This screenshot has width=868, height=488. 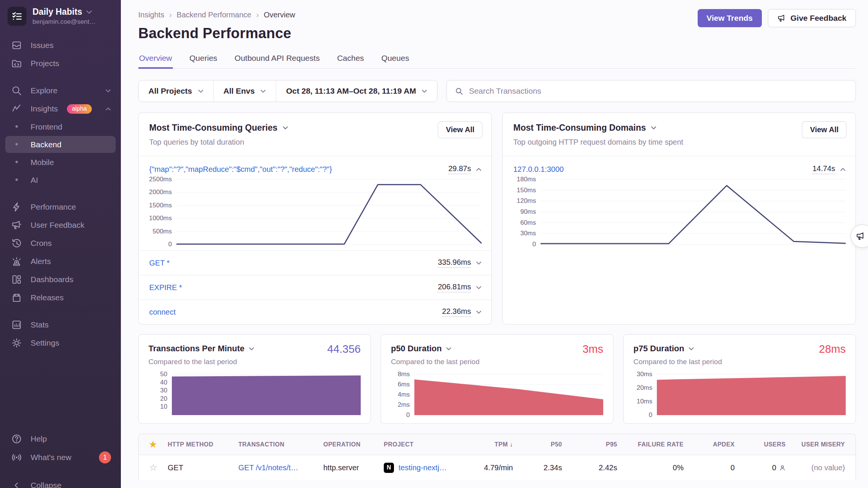 I want to click on query-link: GET *, so click(x=159, y=263).